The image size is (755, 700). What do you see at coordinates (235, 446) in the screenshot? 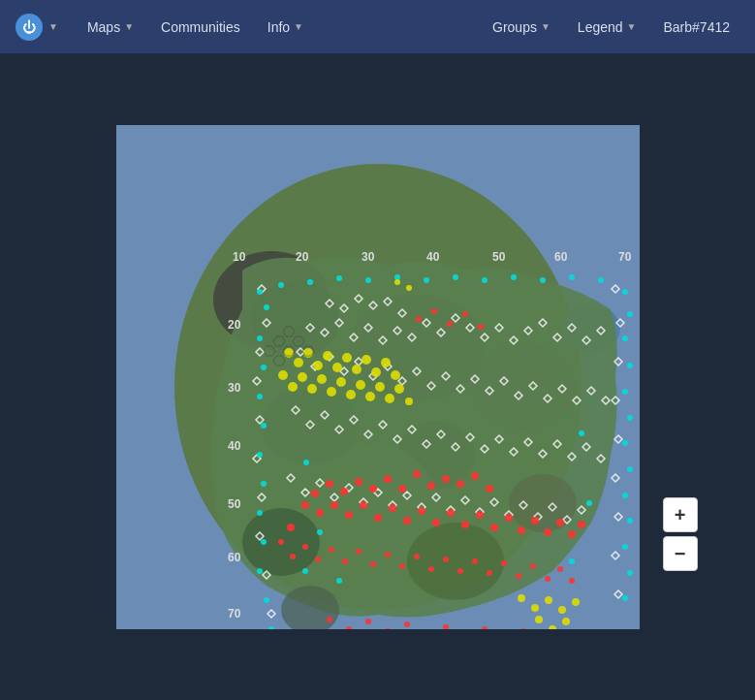
I see `svg-text: 40` at bounding box center [235, 446].